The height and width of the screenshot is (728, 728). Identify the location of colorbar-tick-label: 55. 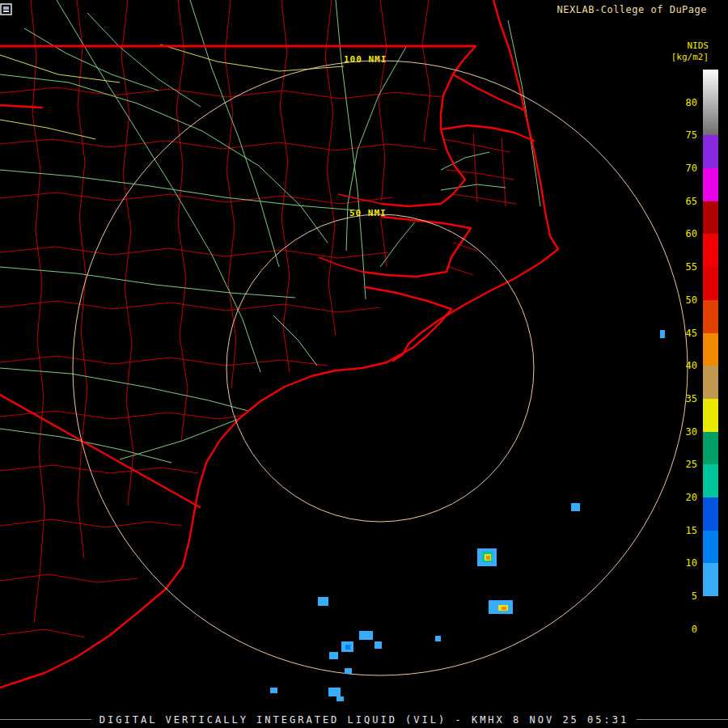
(679, 267).